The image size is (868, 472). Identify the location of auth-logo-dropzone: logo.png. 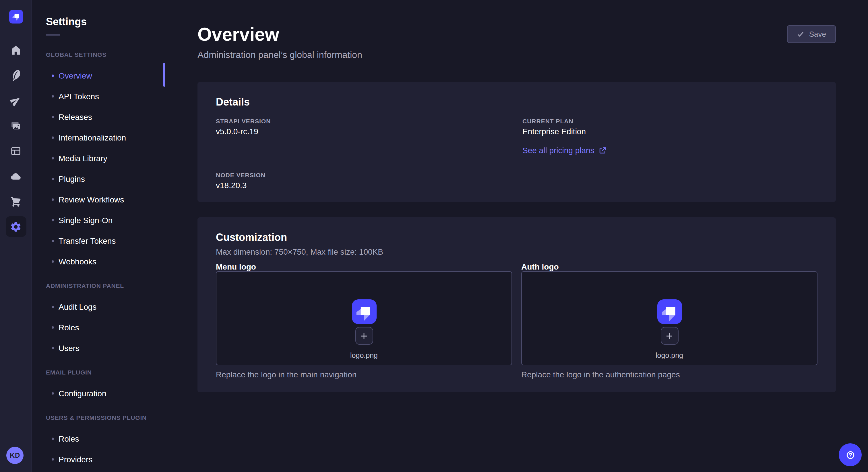
(669, 318).